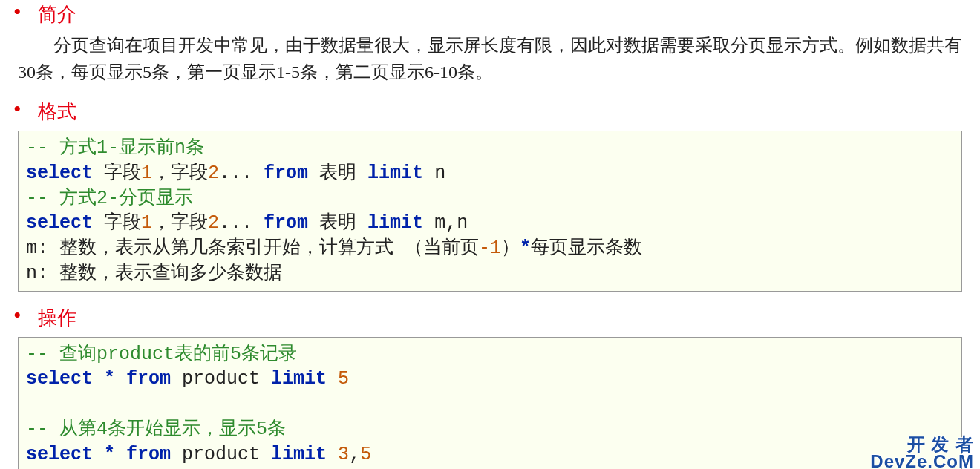 This screenshot has height=469, width=980. I want to click on section-format-title: 格式, so click(57, 111).